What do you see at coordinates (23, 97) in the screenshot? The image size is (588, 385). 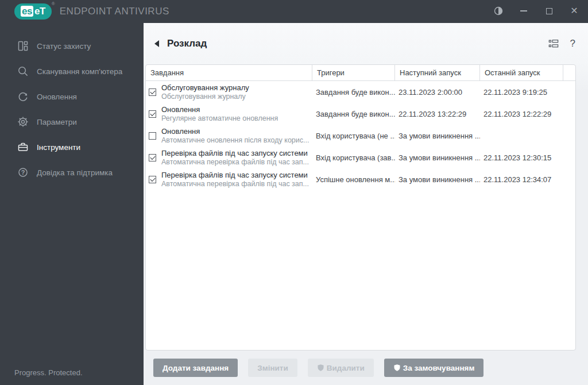 I see `refresh-icon` at bounding box center [23, 97].